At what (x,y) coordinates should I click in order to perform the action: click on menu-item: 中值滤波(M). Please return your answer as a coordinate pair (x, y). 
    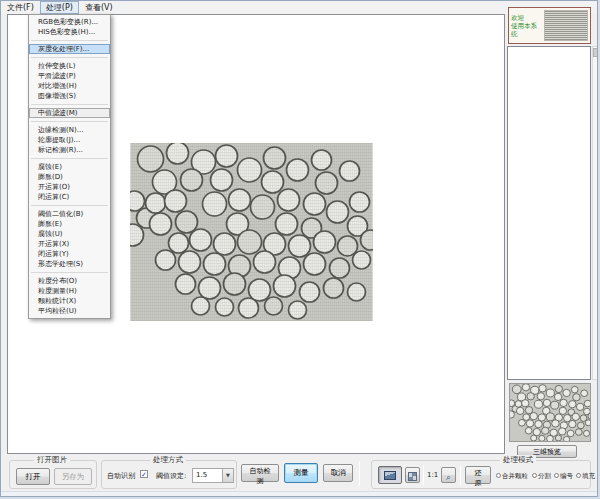
    Looking at the image, I should click on (70, 113).